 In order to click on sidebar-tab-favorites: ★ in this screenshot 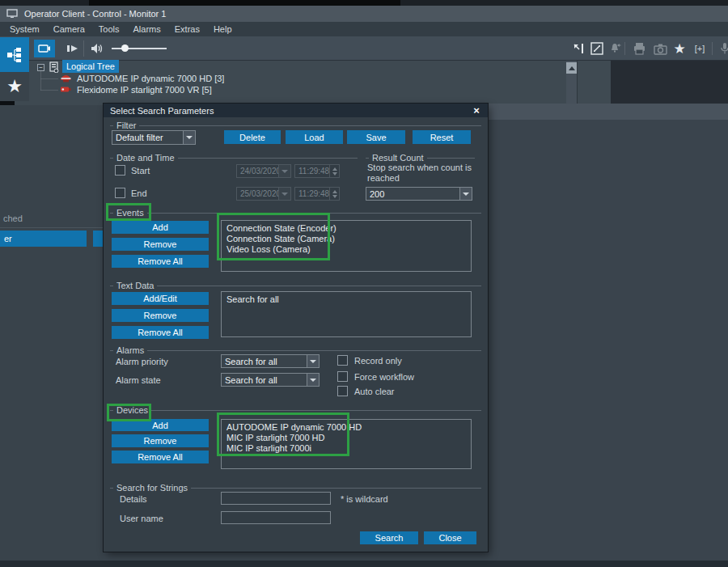, I will do `click(15, 87)`.